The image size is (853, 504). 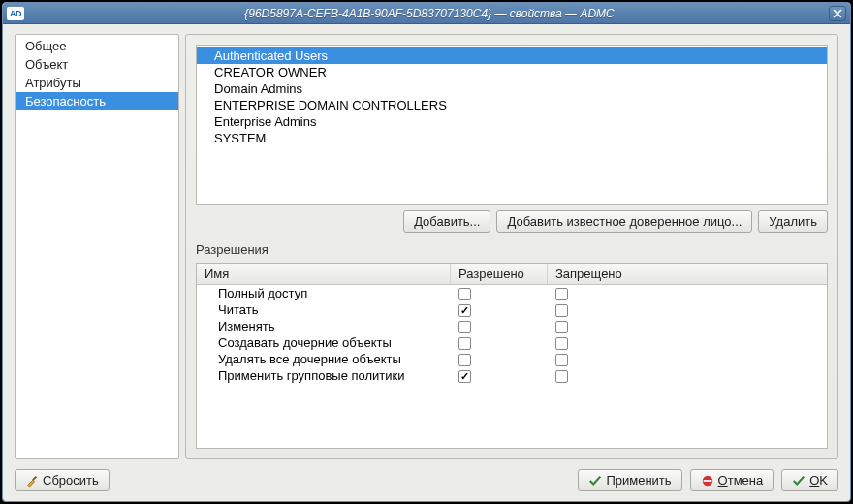 I want to click on reset-button: Сбросить, so click(x=62, y=481).